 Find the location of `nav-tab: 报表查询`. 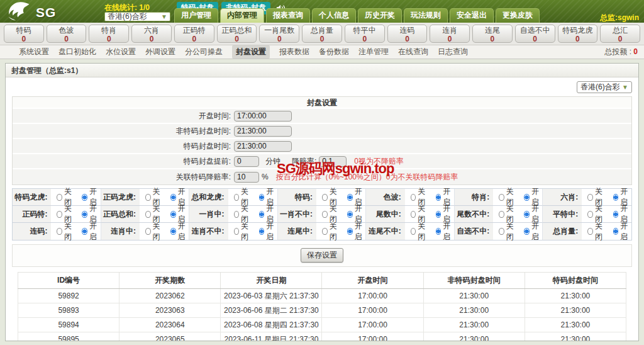

nav-tab: 报表查询 is located at coordinates (288, 15).